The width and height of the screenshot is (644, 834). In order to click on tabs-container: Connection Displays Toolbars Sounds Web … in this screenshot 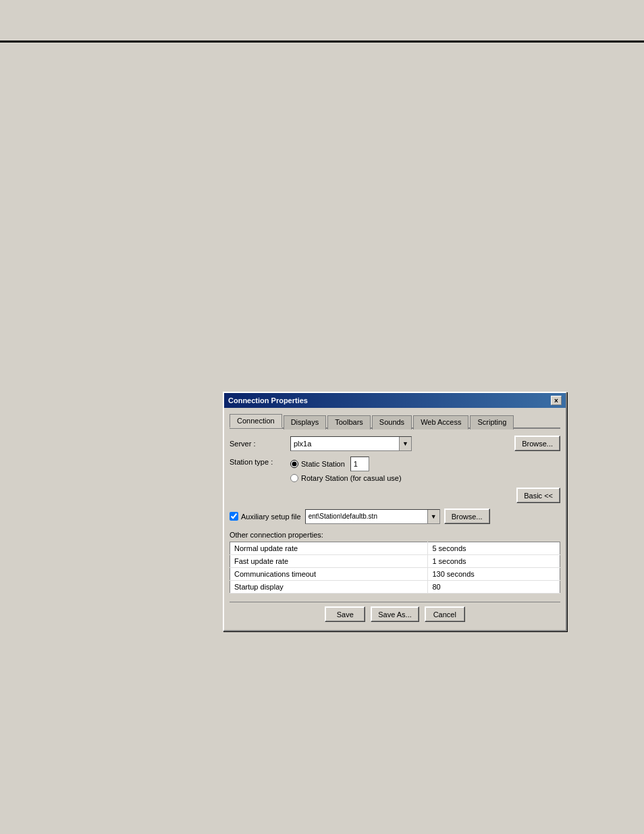, I will do `click(395, 421)`.